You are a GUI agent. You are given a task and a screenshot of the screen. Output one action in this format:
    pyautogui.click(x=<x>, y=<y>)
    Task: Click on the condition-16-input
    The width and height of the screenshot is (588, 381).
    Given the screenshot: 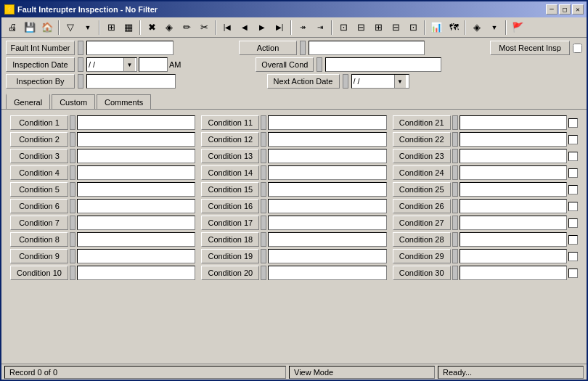 What is the action you would take?
    pyautogui.click(x=327, y=206)
    